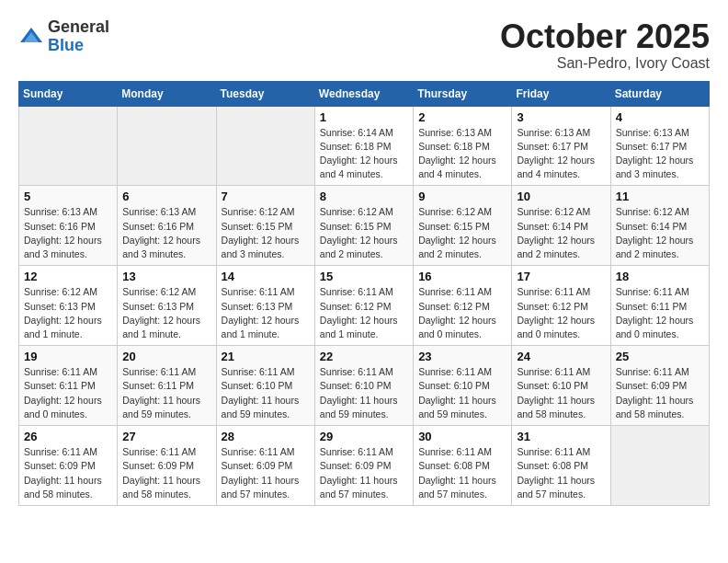 The height and width of the screenshot is (563, 728). I want to click on page-header: General Blue October 2025 San-Pedro, Ivo…, so click(364, 45).